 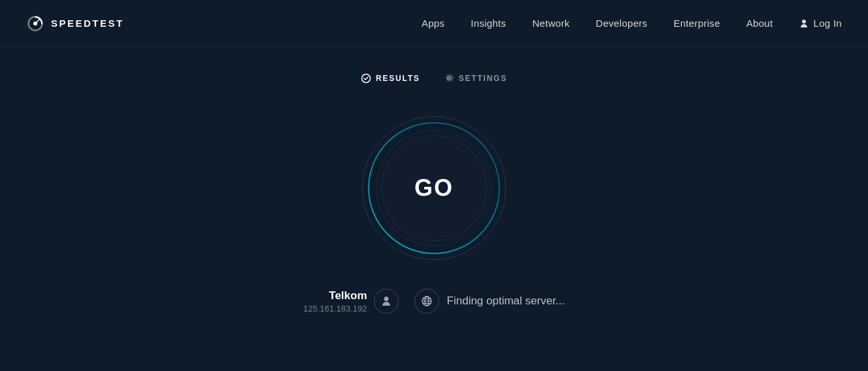 What do you see at coordinates (506, 301) in the screenshot?
I see `server-status: Finding optimal server...` at bounding box center [506, 301].